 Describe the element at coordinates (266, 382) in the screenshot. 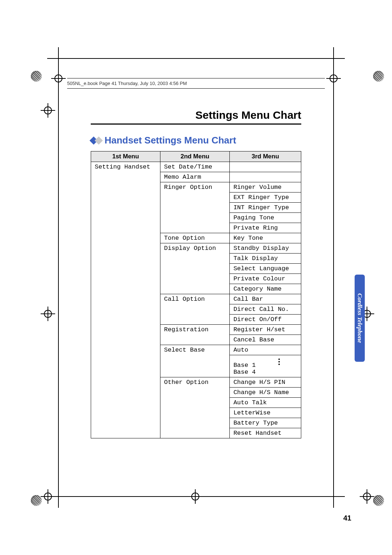

I see `cell-3rd-menu: Change H/S PIN` at that location.